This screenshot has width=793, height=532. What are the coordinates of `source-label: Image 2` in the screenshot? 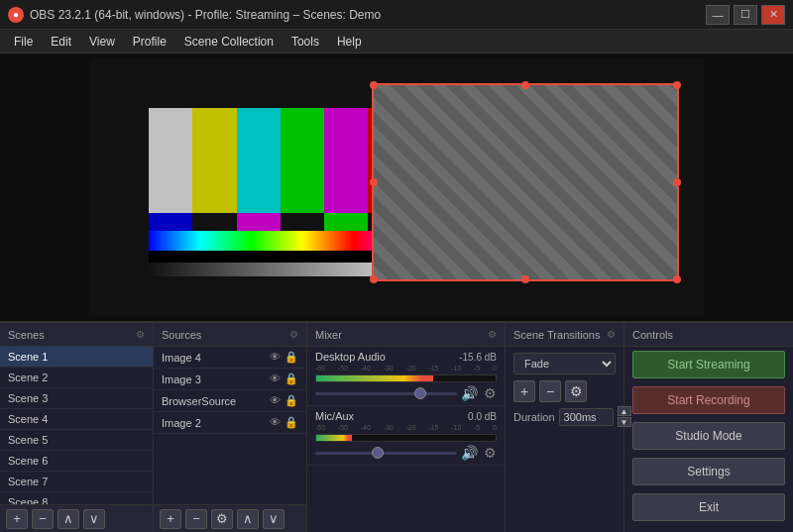 It's located at (181, 423).